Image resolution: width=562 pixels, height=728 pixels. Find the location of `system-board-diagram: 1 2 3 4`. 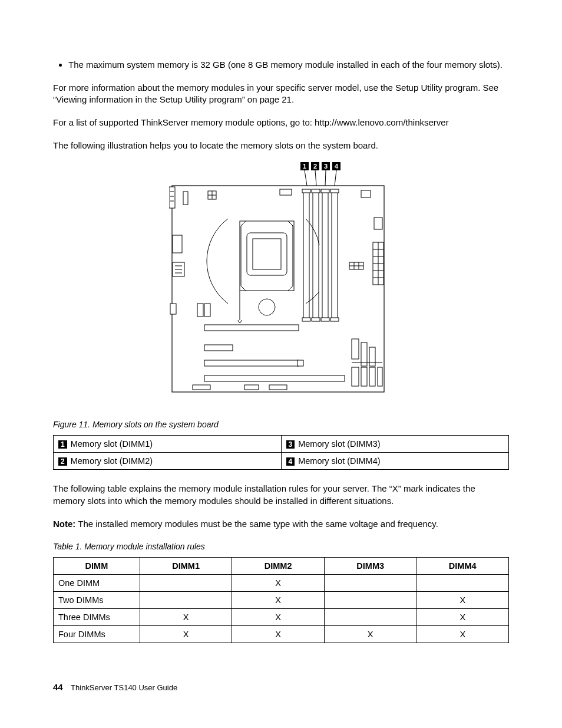

system-board-diagram: 1 2 3 4 is located at coordinates (281, 280).